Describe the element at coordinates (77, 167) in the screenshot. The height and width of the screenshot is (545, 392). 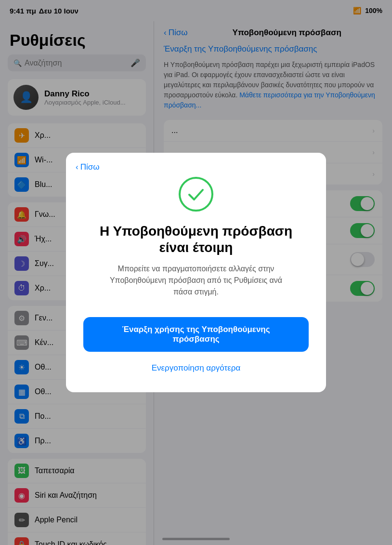
I see `modal-back-chevron: ‹` at that location.